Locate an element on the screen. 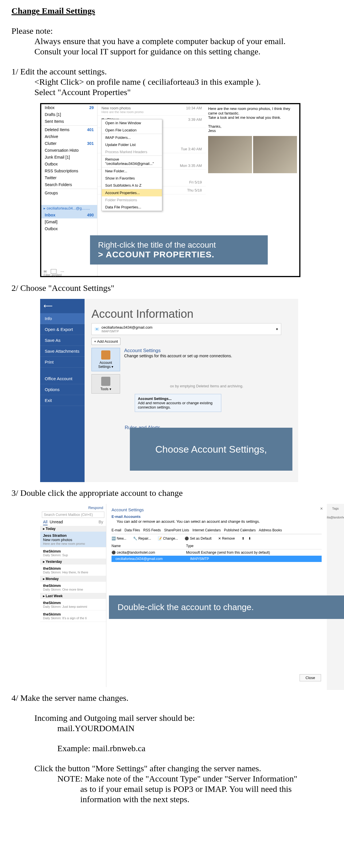 The height and width of the screenshot is (868, 344). tab-rss: RSS Feeds is located at coordinates (152, 530).